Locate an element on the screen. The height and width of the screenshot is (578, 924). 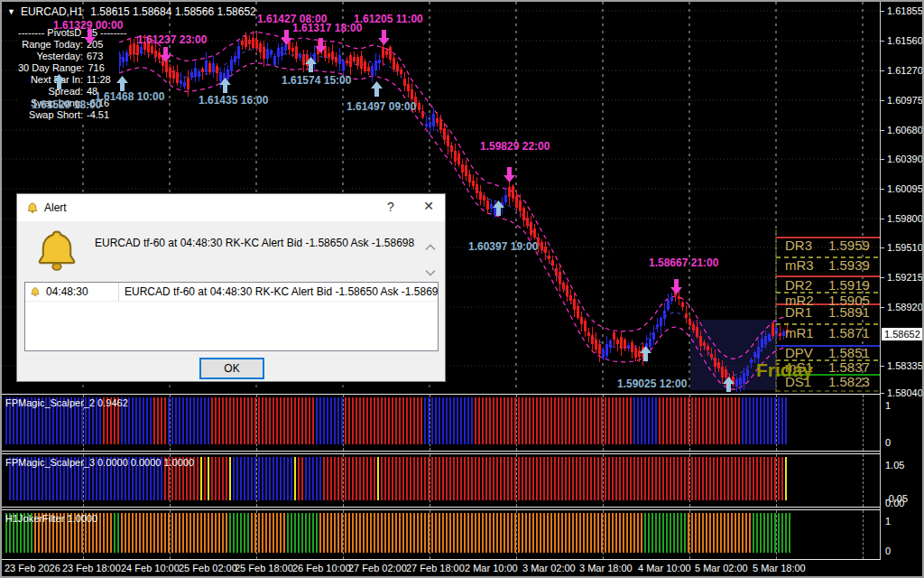
pivot-level-row: DR21.5919 is located at coordinates (827, 285).